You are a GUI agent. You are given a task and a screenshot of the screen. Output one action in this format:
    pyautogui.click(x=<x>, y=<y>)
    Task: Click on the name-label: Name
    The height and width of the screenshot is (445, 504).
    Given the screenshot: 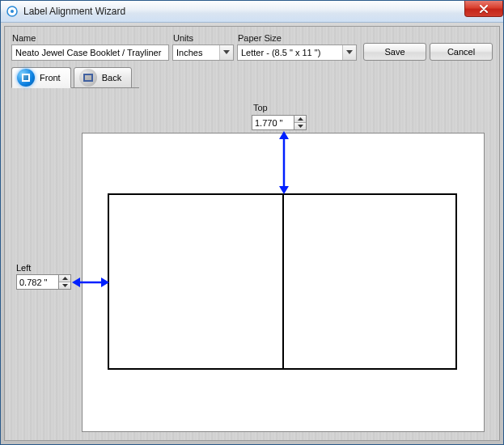 What is the action you would take?
    pyautogui.click(x=91, y=38)
    